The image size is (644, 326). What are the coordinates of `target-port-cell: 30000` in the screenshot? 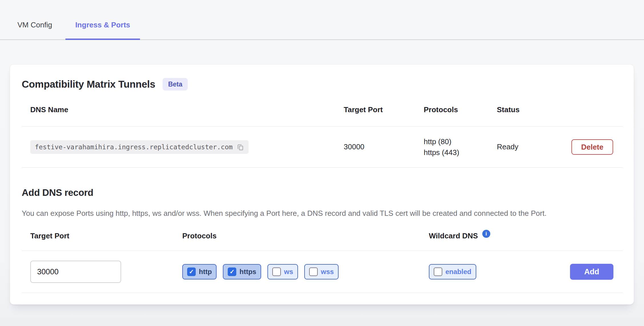 It's located at (384, 147).